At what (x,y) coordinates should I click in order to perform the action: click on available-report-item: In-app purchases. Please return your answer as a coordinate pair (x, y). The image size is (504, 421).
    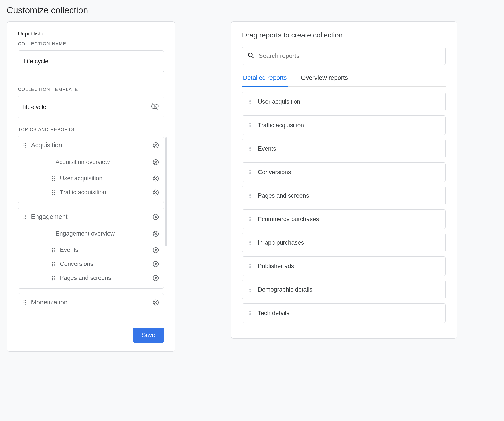
    Looking at the image, I should click on (344, 243).